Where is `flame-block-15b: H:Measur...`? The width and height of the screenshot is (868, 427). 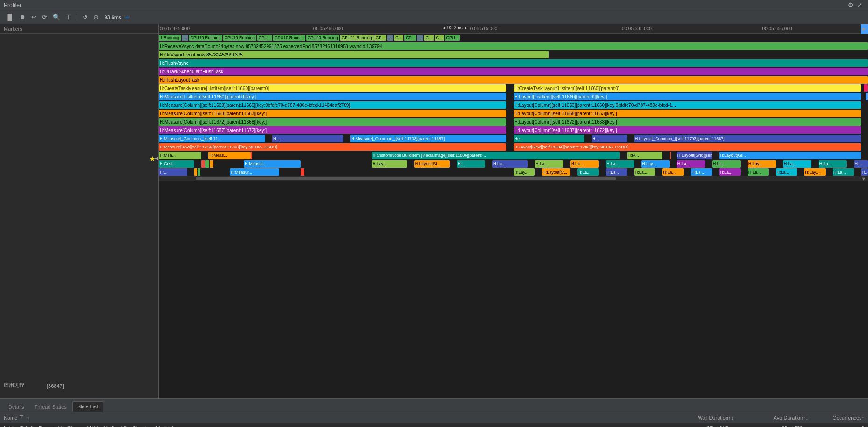
flame-block-15b: H:Measur... is located at coordinates (272, 164).